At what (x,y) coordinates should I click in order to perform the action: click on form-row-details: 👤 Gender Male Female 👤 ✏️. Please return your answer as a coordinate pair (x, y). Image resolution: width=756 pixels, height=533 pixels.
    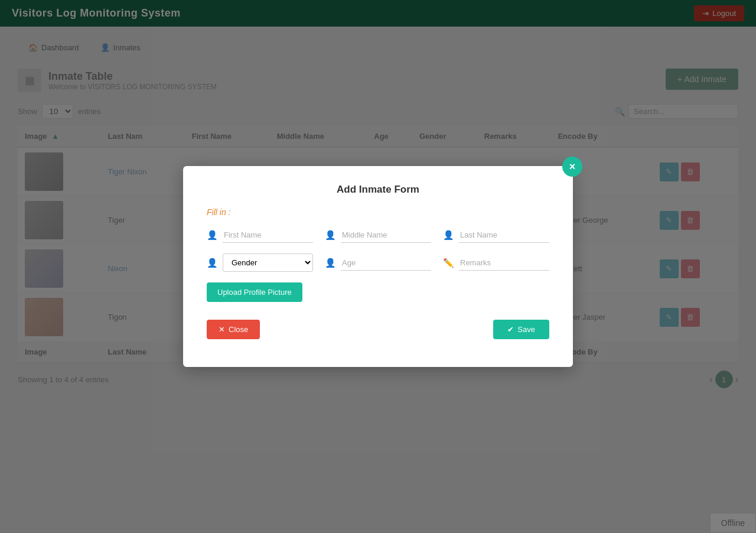
    Looking at the image, I should click on (378, 262).